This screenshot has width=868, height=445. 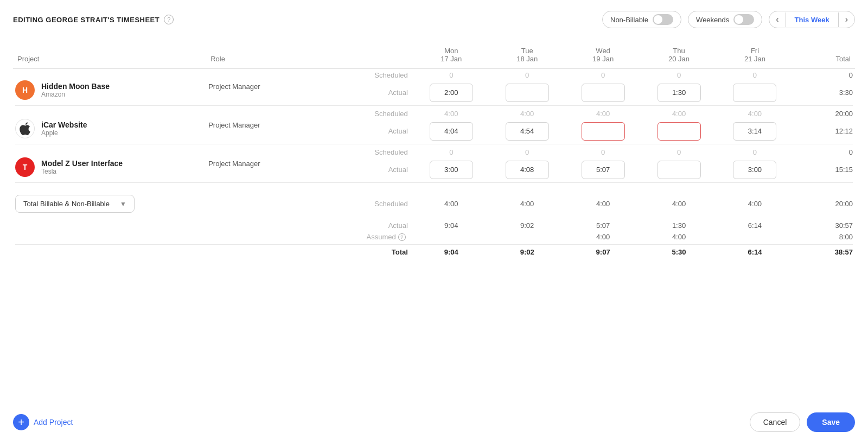 What do you see at coordinates (527, 75) in the screenshot?
I see `scheduled-val-0-1: 0` at bounding box center [527, 75].